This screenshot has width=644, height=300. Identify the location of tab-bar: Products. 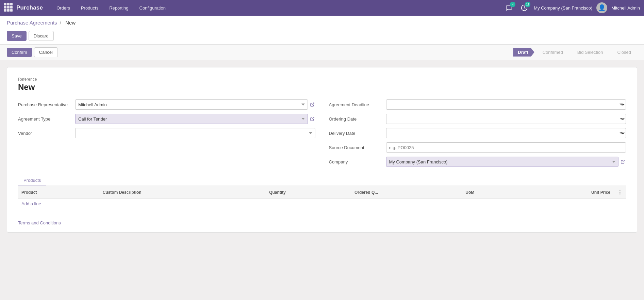
(322, 180).